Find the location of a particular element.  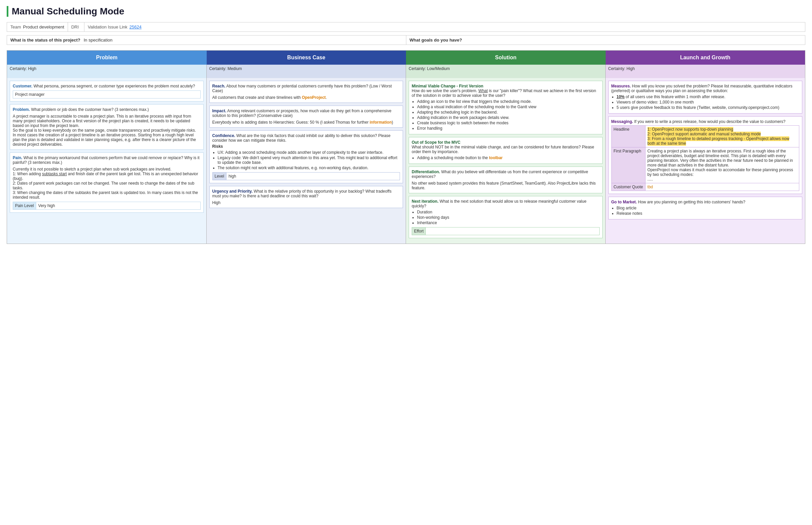

next-title: Next iteration. is located at coordinates (425, 201).